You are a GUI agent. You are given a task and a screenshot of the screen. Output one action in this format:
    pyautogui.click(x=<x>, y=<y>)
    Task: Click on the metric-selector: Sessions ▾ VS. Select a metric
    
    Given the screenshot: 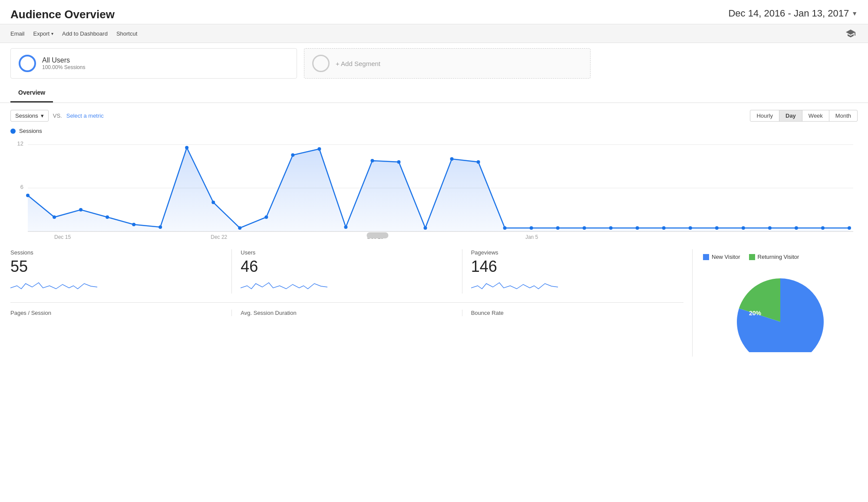 What is the action you would take?
    pyautogui.click(x=57, y=116)
    